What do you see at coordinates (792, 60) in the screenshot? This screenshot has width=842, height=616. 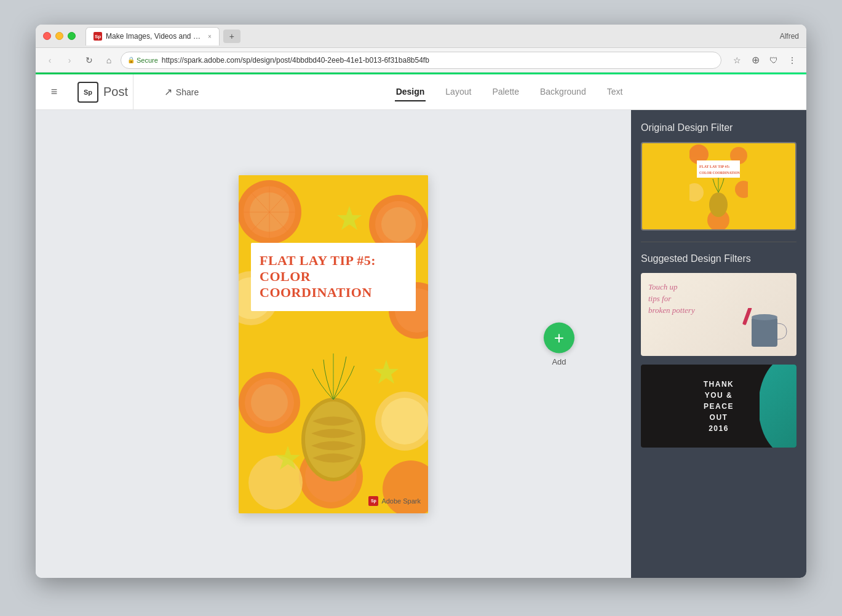 I see `more-icon: ⋮` at bounding box center [792, 60].